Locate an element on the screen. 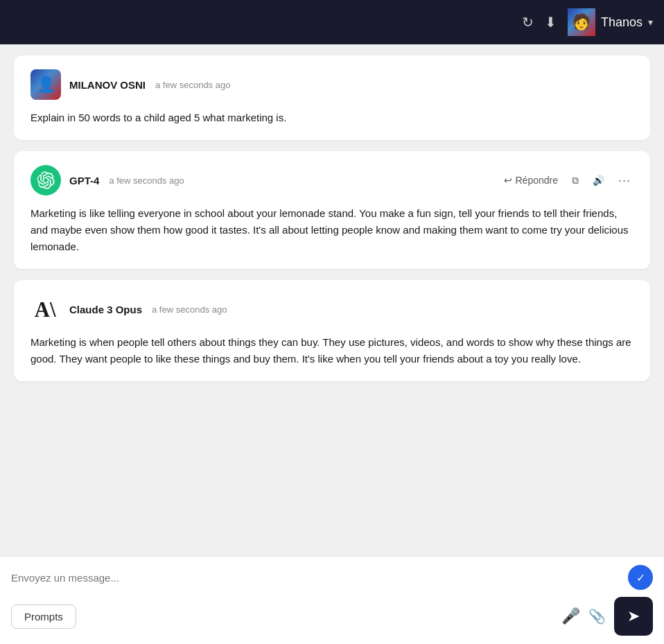  reply-arrow-icon: ↩ is located at coordinates (508, 180).